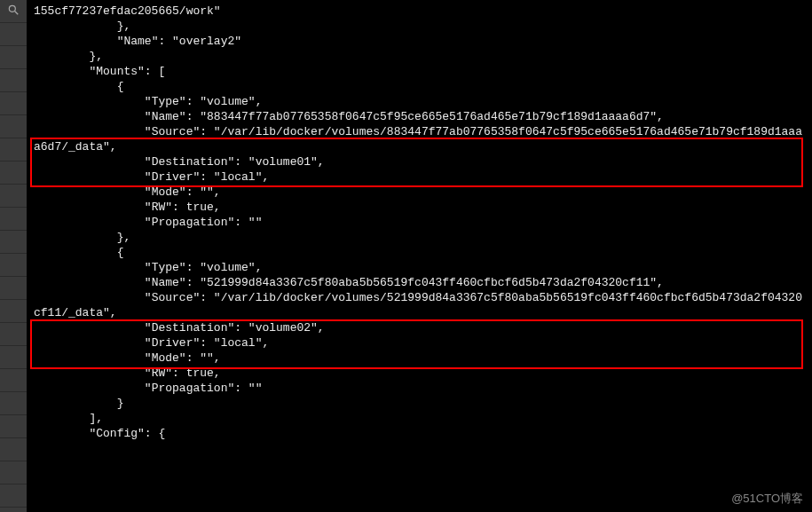 This screenshot has height=512, width=812. Describe the element at coordinates (767, 499) in the screenshot. I see `watermark: @51CTO博客` at that location.